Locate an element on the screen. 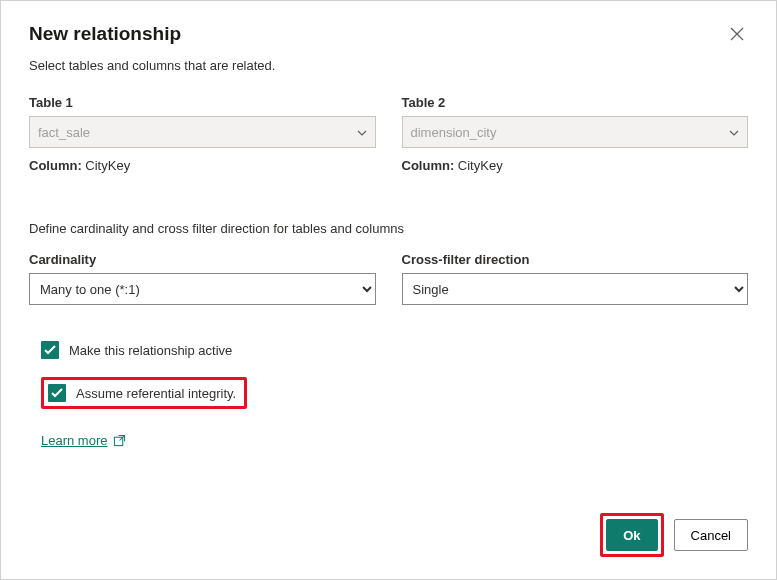 Image resolution: width=777 pixels, height=580 pixels. crossfilter-label: Cross-filter direction is located at coordinates (576, 260).